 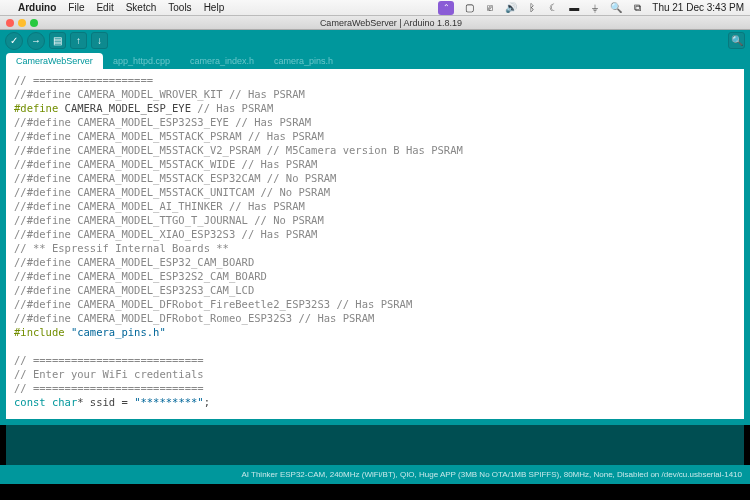 I want to click on code-line: // ===================, so click(x=375, y=80).